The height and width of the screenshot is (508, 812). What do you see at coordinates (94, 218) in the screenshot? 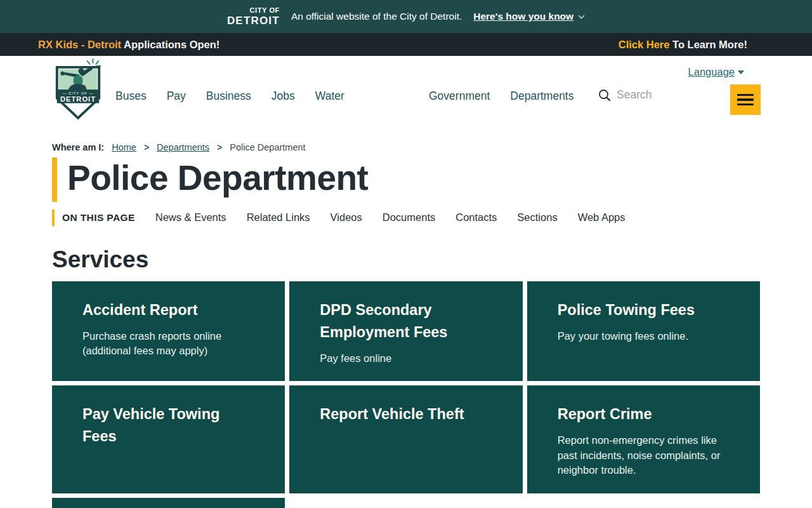
I see `on-this-page-label: ON THIS PAGE` at bounding box center [94, 218].